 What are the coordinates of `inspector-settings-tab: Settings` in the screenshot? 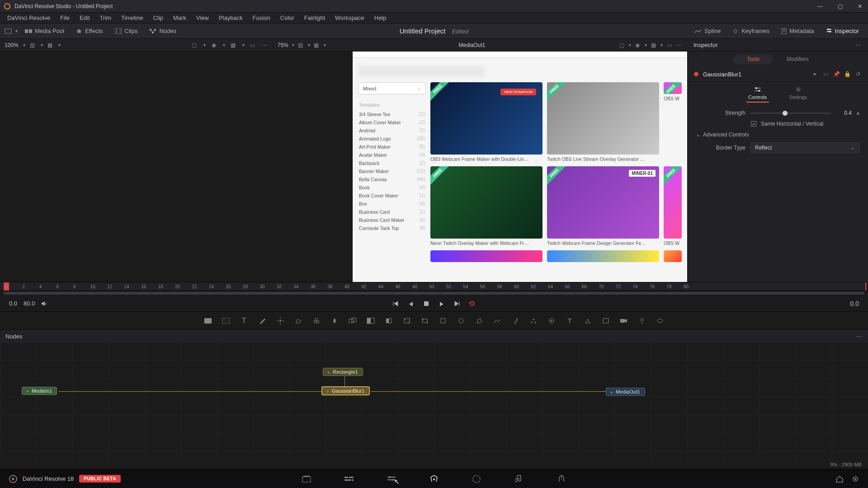 It's located at (798, 94).